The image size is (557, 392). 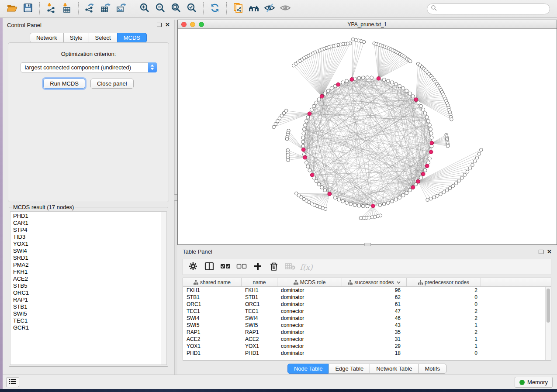 I want to click on show-all-button, so click(x=285, y=9).